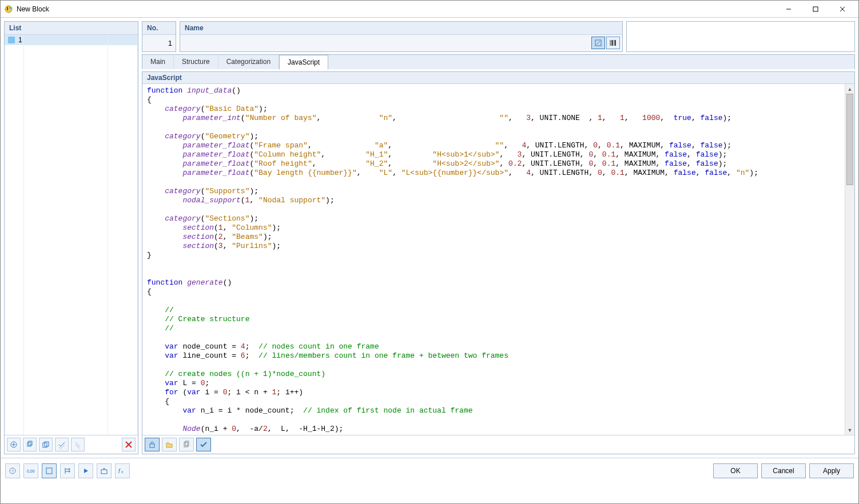  Describe the element at coordinates (62, 445) in the screenshot. I see `check-all-button` at that location.